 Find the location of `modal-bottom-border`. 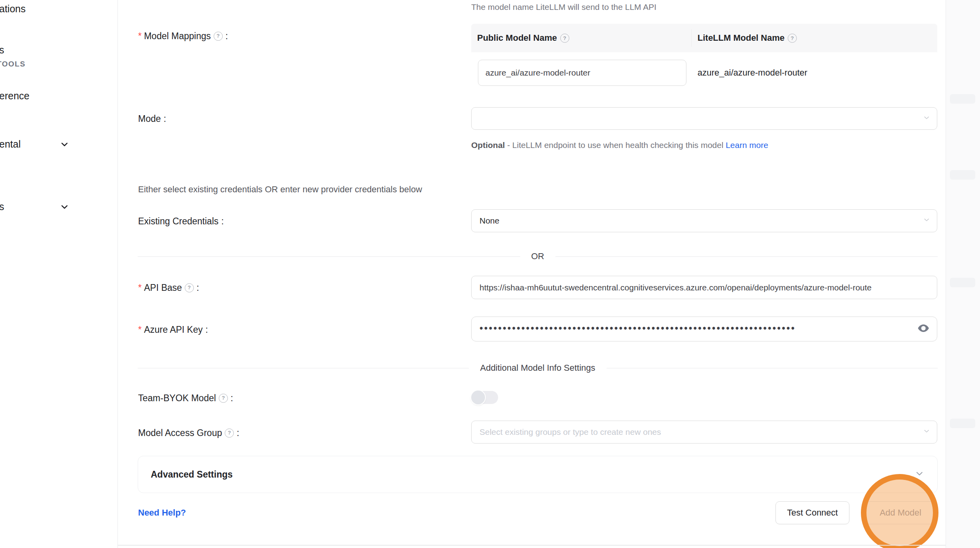

modal-bottom-border is located at coordinates (549, 545).